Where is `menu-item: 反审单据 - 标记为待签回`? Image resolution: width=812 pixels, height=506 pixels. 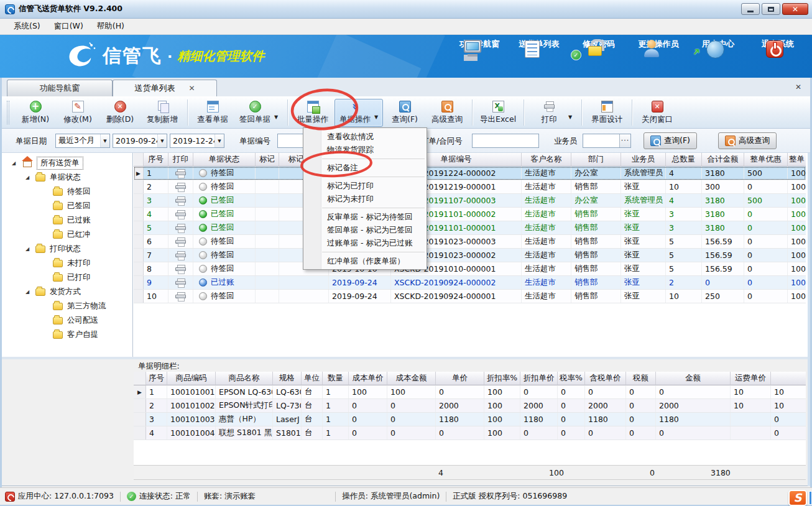 menu-item: 反审单据 - 标记为待签回 is located at coordinates (365, 216).